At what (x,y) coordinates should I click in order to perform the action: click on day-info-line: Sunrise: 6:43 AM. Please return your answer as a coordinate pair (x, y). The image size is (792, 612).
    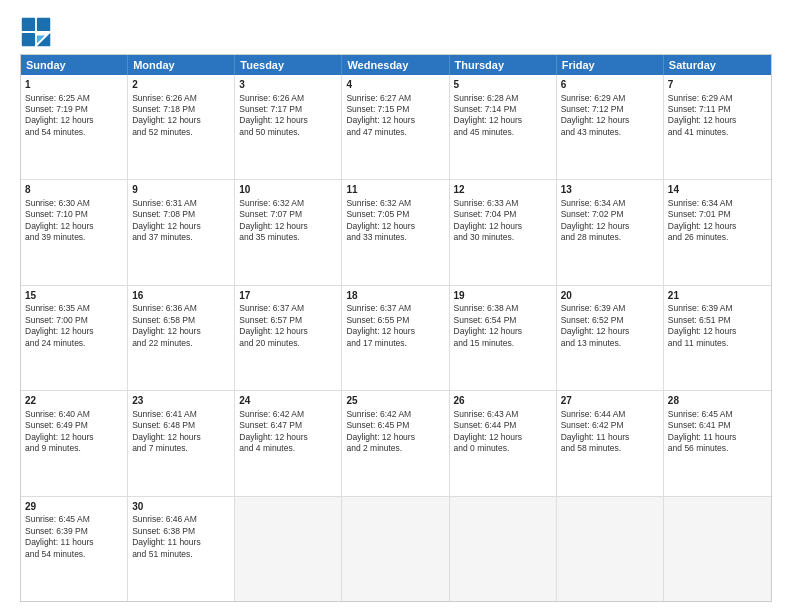
    Looking at the image, I should click on (503, 414).